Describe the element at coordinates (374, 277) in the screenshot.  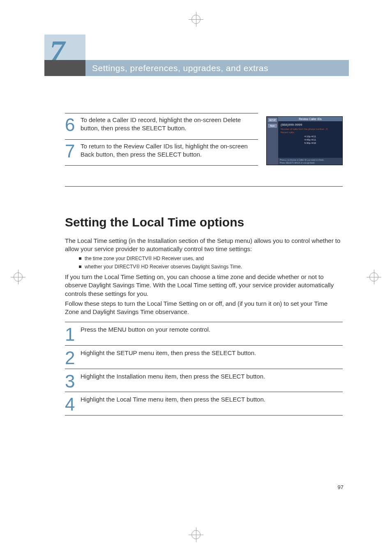
I see `crop-mark-right` at that location.